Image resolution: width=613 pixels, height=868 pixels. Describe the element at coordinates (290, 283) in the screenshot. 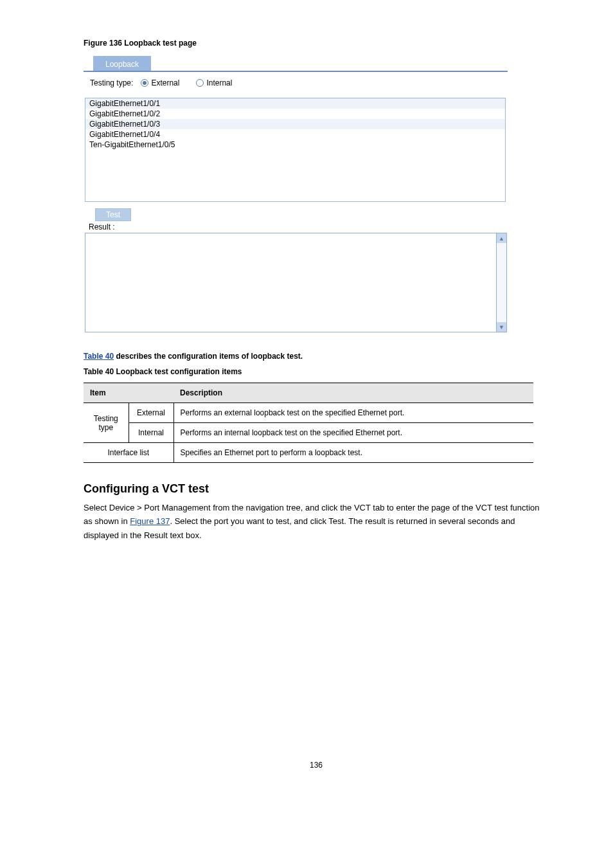

I see `result-textarea` at that location.